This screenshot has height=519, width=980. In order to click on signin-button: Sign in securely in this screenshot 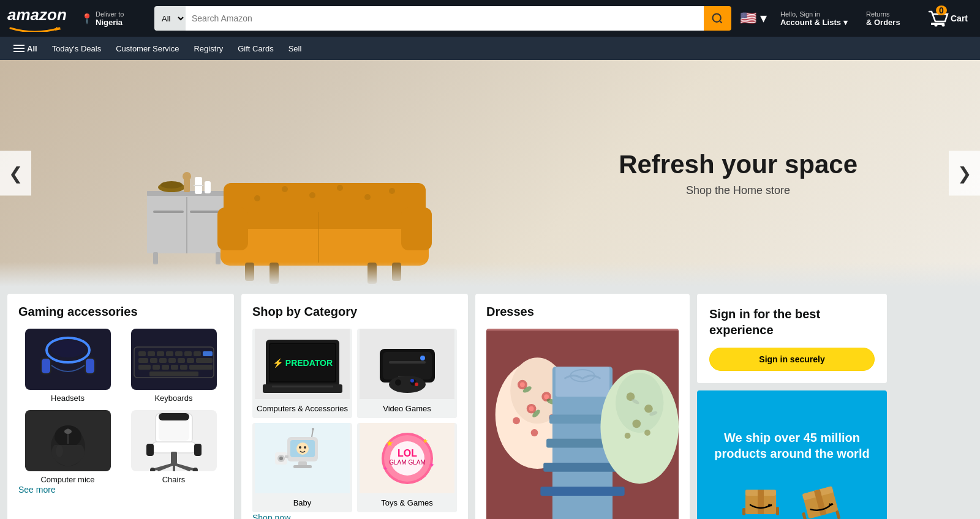, I will do `click(792, 359)`.